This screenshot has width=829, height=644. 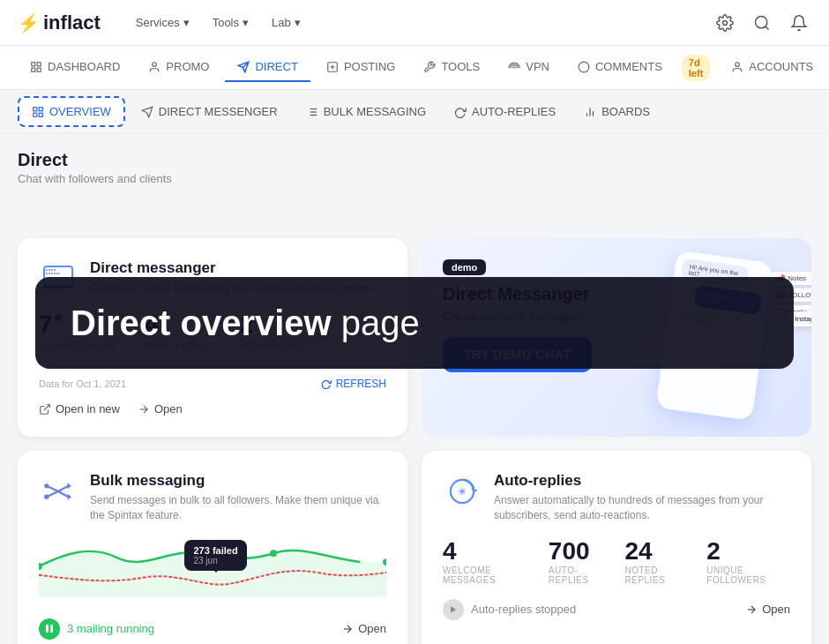 What do you see at coordinates (231, 23) in the screenshot?
I see `tools-nav-link: Tools ▾` at bounding box center [231, 23].